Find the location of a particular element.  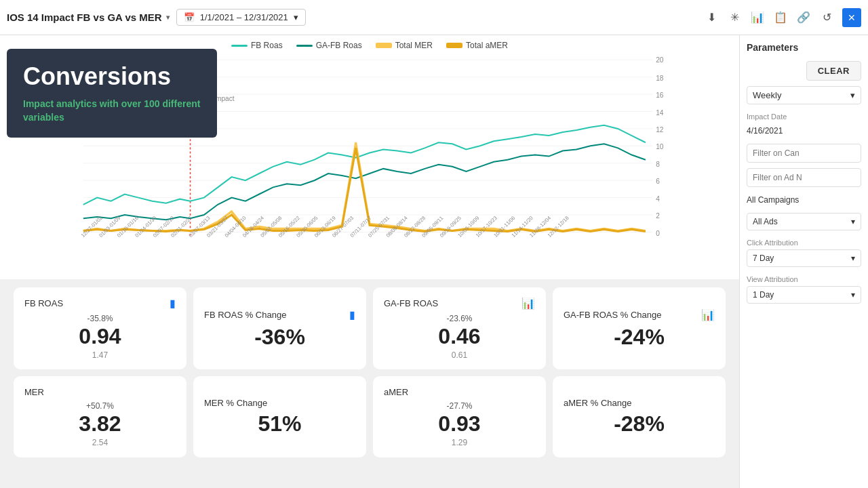

title-section: IOS 14 Impact FB vs GA vs MER ▾ is located at coordinates (88, 18).